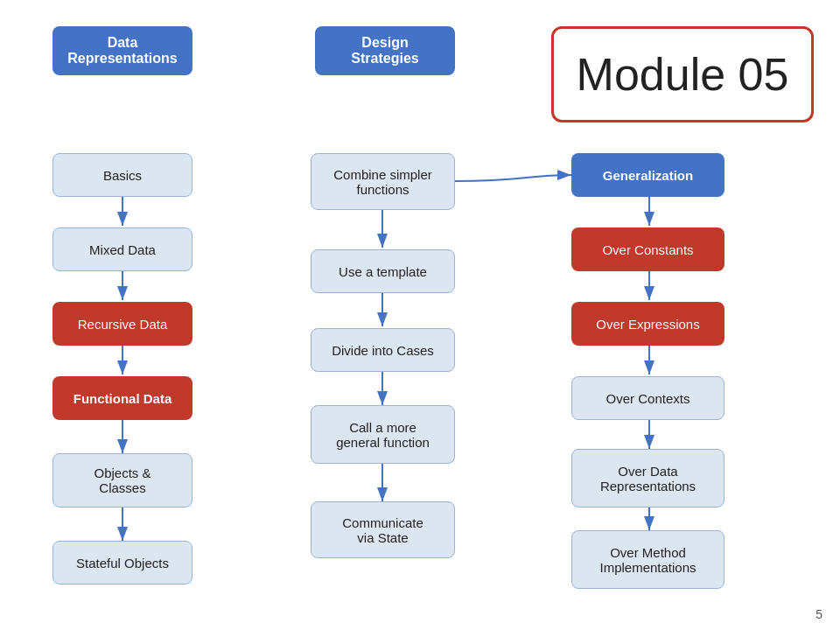  I want to click on node-communicate: Communicatevia State, so click(383, 530).